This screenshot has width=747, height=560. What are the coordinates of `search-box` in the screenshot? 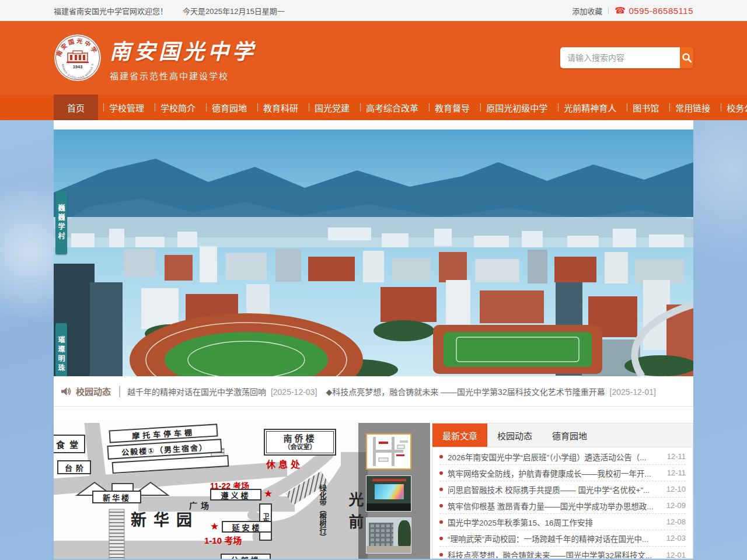 It's located at (627, 58).